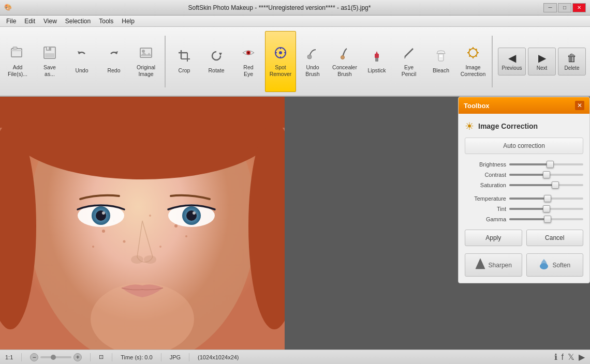 This screenshot has height=364, width=590. Describe the element at coordinates (184, 62) in the screenshot. I see `tool-crop: Crop` at that location.